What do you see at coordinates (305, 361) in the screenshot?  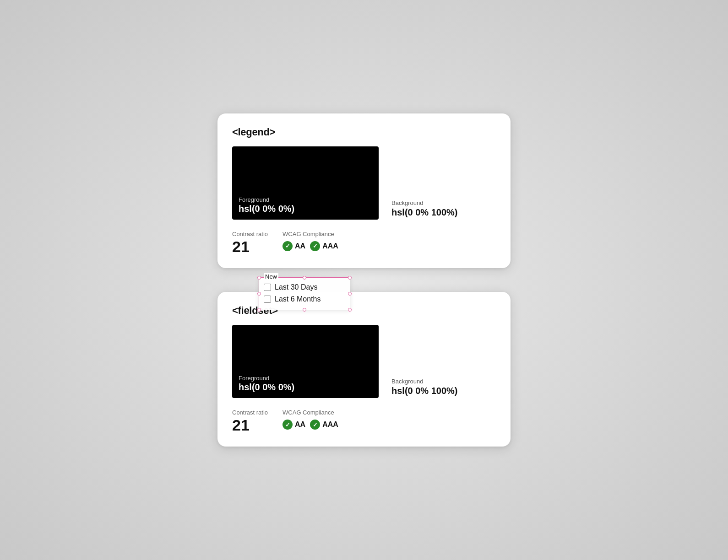 I see `fieldset-color-preview: Foreground hsl(0 0% 0%)` at bounding box center [305, 361].